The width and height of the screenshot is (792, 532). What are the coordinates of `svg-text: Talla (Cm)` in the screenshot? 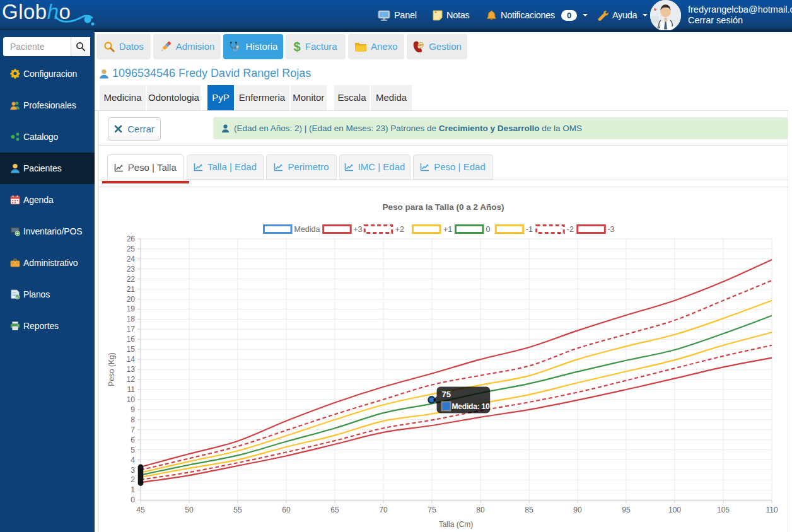 It's located at (457, 524).